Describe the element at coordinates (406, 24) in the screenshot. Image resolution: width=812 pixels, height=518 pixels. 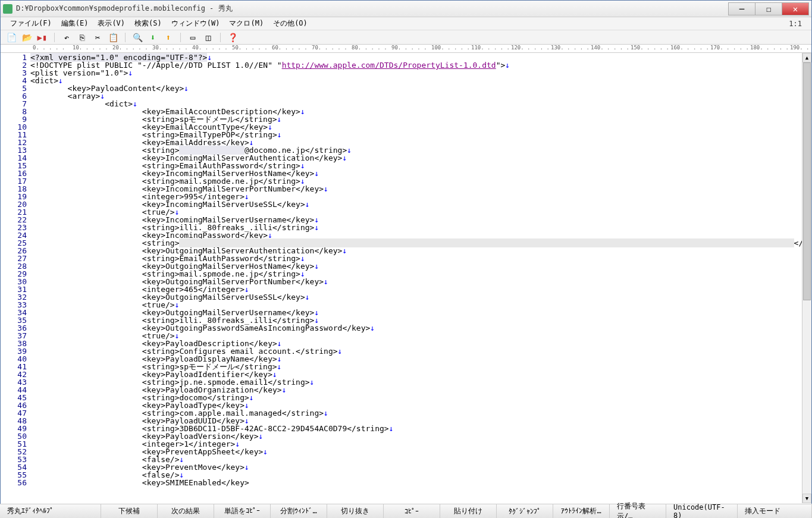
I see `menubar: ファイル(F) 編集(E) 表示(V) 検索(S) ウィンドウ(W) マクロ(M…` at that location.